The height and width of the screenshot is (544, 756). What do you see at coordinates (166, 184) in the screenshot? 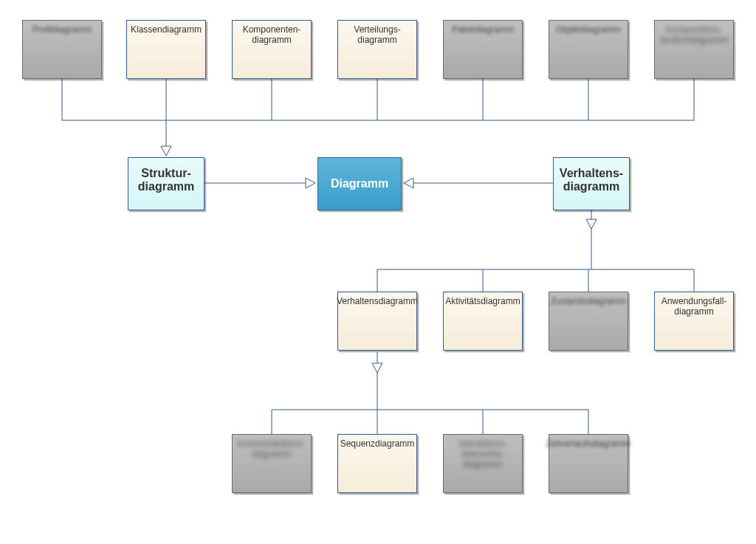
I see `node-strukturdiagramm: Struktur-diagramm` at bounding box center [166, 184].